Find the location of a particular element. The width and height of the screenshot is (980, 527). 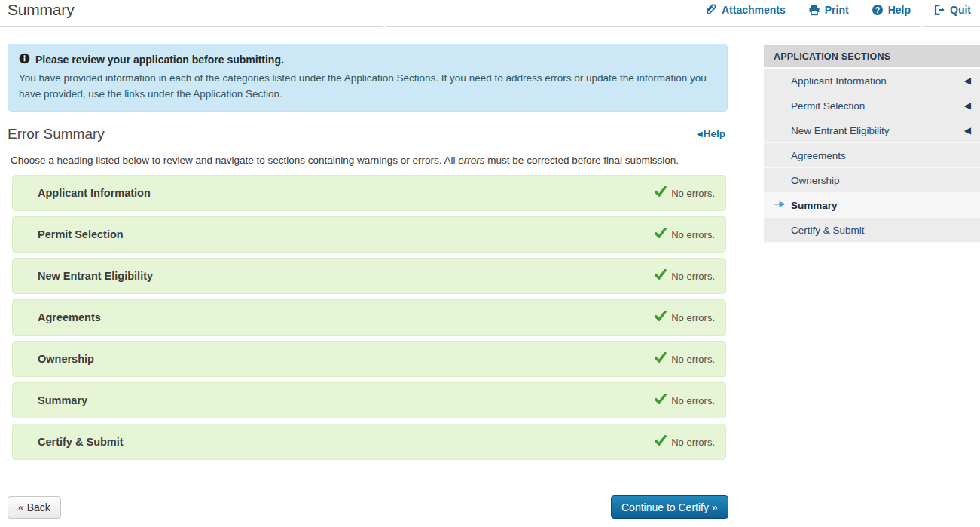

error-row-ownership: Ownership No errors. is located at coordinates (369, 359).